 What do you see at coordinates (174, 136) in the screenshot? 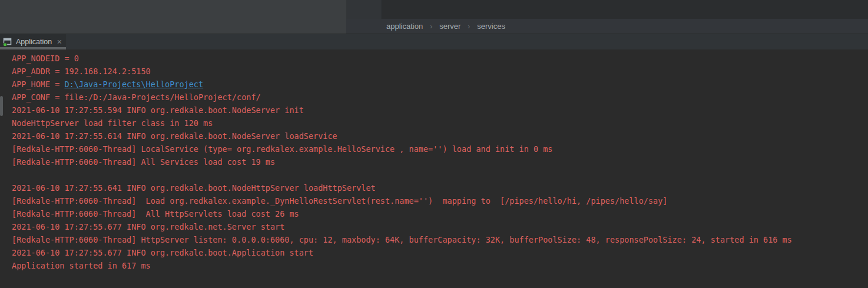
I see `console-text: 2021-06-10 17:27:55.614 INFO org.redkale…` at bounding box center [174, 136].